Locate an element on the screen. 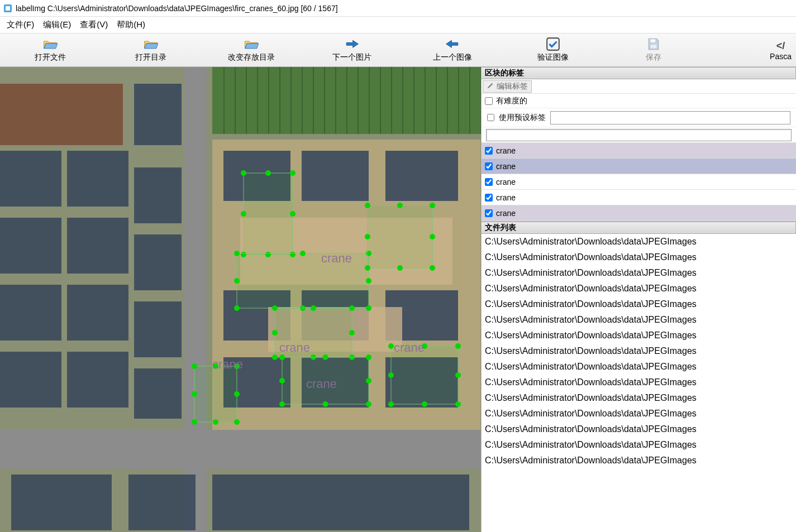 The image size is (796, 532). next-image-label: 下一个图片 is located at coordinates (352, 57).